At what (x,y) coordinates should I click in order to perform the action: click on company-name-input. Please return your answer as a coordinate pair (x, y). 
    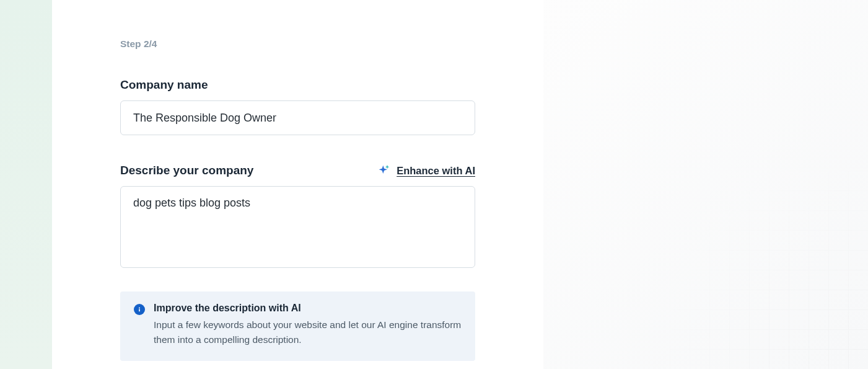
    Looking at the image, I should click on (297, 118).